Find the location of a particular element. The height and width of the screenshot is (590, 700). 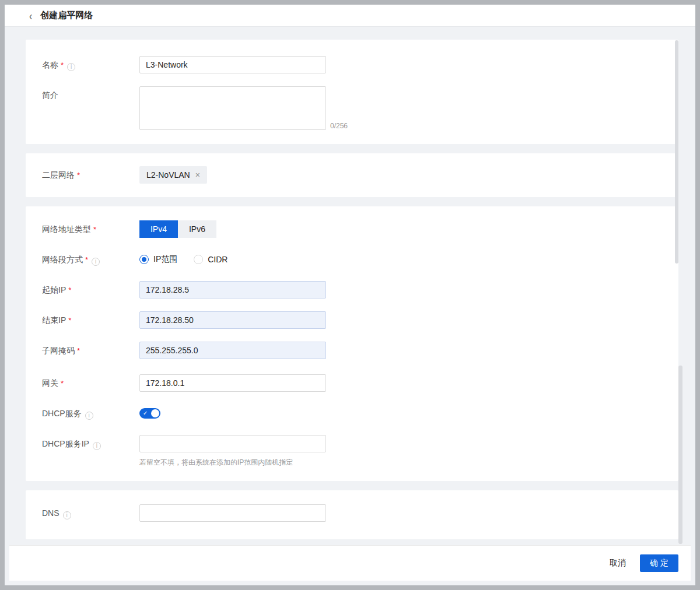

dhcp-ip-hint: 若留空不填，将由系统在添加的IP范围内随机指定 is located at coordinates (233, 462).